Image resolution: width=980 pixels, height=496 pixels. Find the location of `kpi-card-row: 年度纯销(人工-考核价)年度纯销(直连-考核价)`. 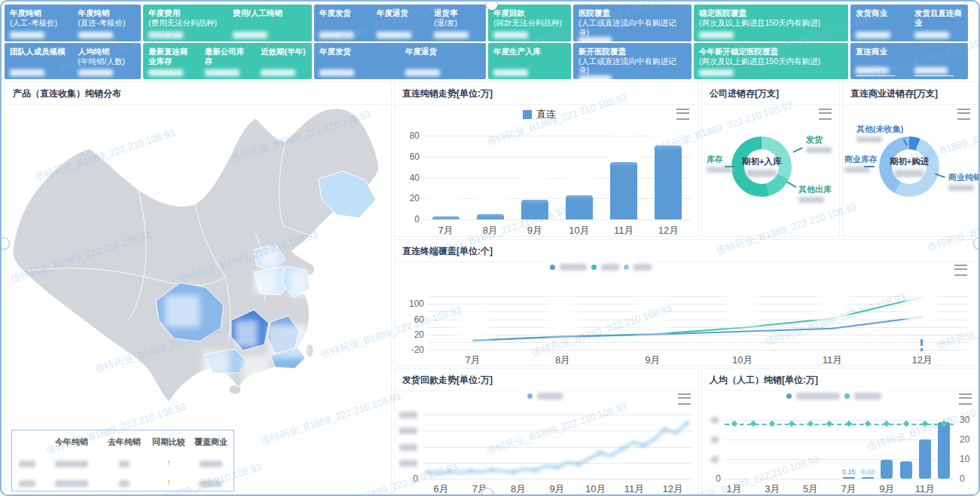

kpi-card-row: 年度纯销(人工-考核价)年度纯销(直连-考核价) is located at coordinates (72, 23).